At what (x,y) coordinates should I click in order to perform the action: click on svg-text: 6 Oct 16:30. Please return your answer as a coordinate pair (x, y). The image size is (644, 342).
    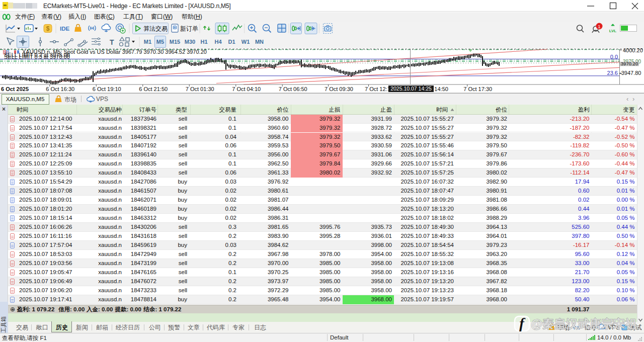
    Looking at the image, I should click on (60, 89).